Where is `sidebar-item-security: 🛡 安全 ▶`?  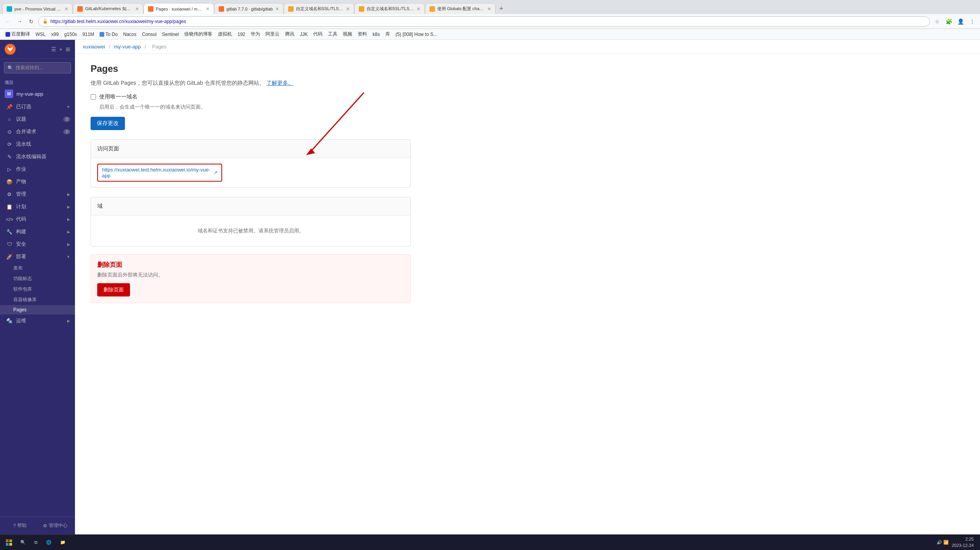 sidebar-item-security: 🛡 安全 ▶ is located at coordinates (37, 244).